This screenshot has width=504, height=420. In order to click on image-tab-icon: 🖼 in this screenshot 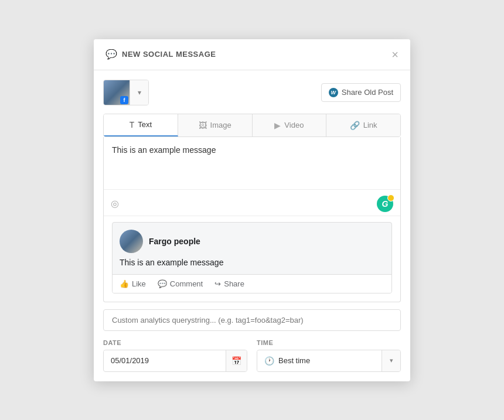, I will do `click(203, 125)`.